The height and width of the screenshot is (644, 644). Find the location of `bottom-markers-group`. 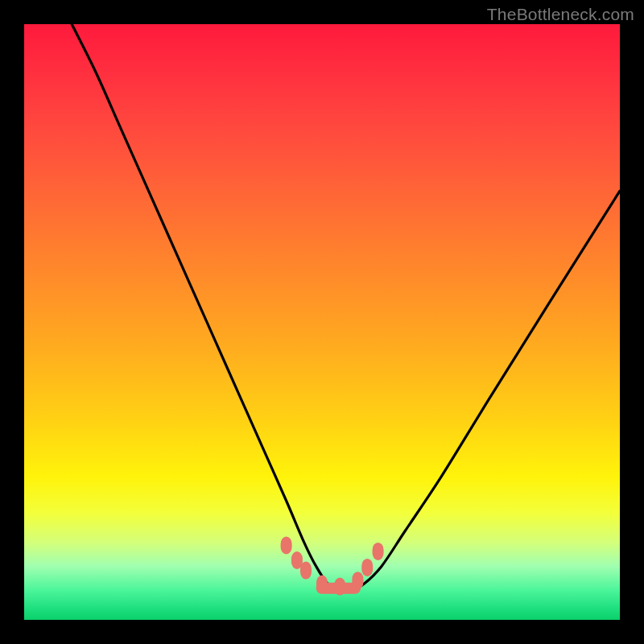

bottom-markers-group is located at coordinates (332, 567).